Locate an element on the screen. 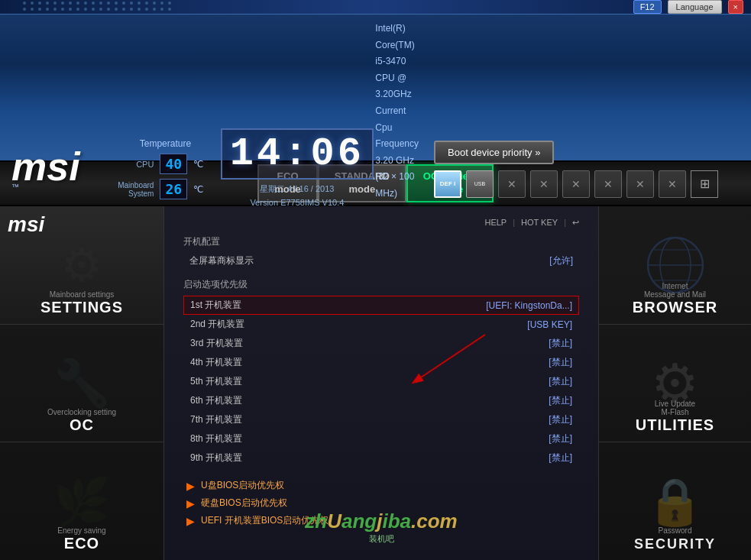 The width and height of the screenshot is (751, 560). arrow-icon-2: ▶ is located at coordinates (191, 503).